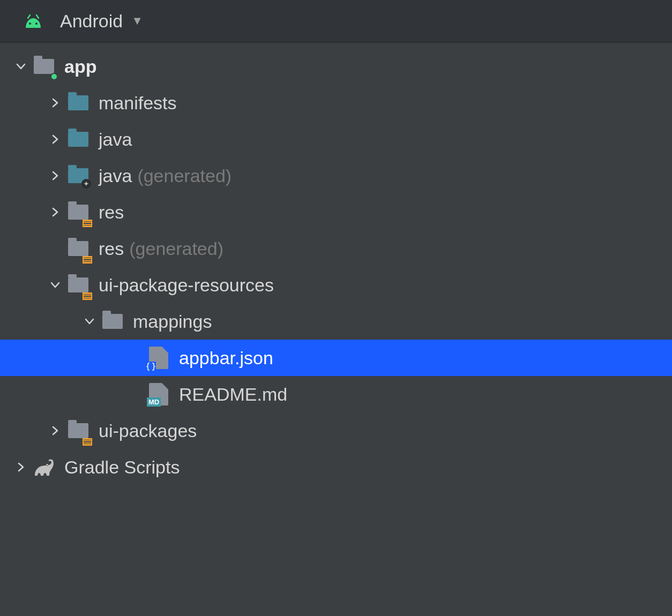 This screenshot has width=672, height=616. I want to click on tree-node-label: manifests, so click(138, 103).